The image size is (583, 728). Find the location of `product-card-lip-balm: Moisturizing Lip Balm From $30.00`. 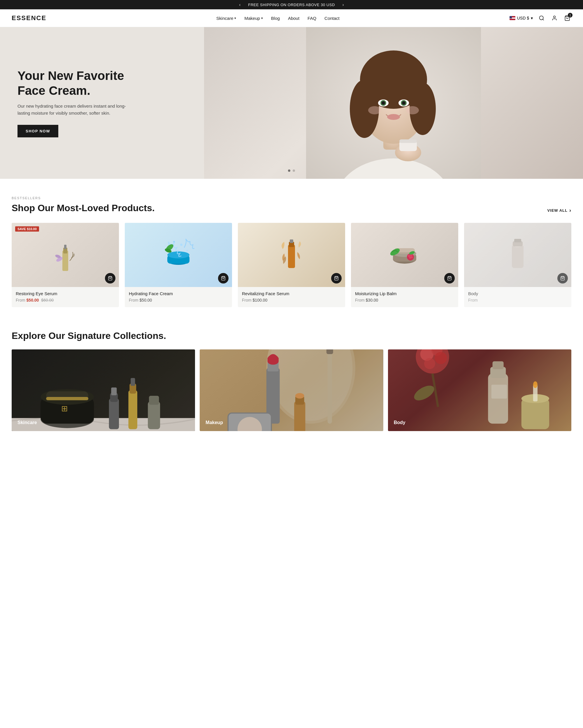

product-card-lip-balm: Moisturizing Lip Balm From $30.00 is located at coordinates (405, 265).